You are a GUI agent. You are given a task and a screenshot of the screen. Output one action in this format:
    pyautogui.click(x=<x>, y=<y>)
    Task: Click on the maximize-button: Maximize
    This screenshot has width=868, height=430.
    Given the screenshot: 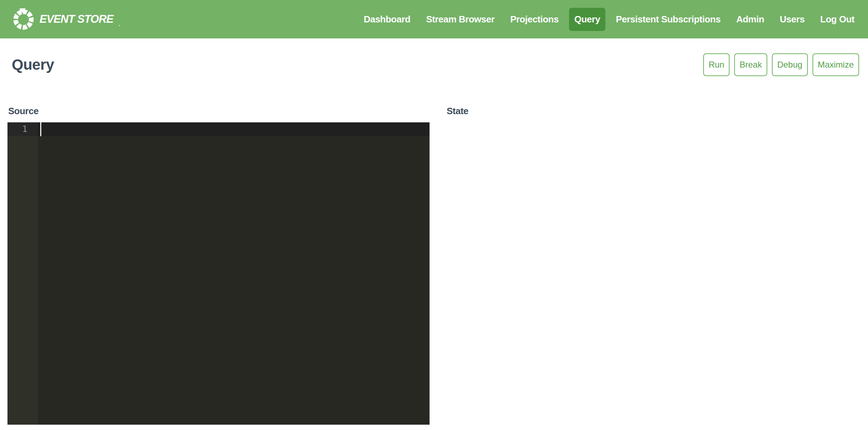 What is the action you would take?
    pyautogui.click(x=836, y=65)
    